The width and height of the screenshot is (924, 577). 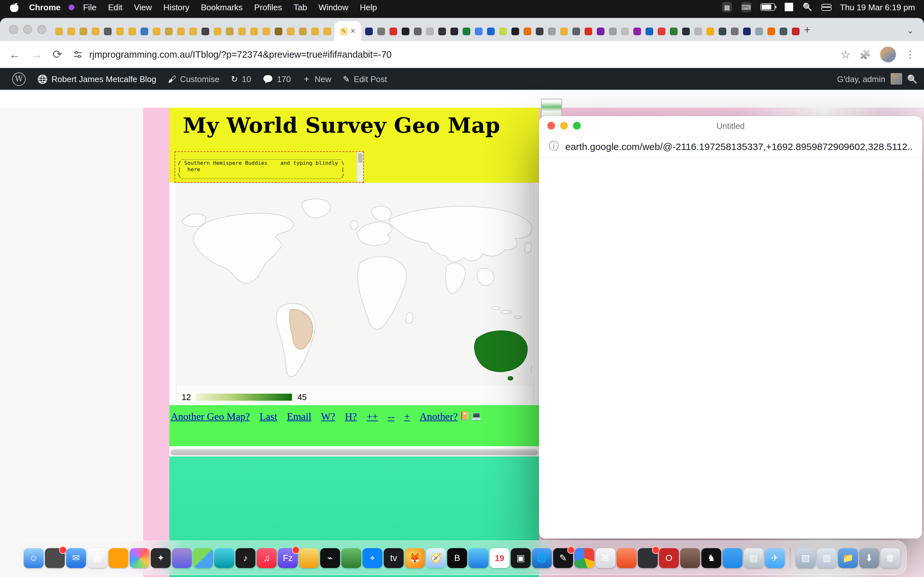 I want to click on close-window-button, so click(x=14, y=30).